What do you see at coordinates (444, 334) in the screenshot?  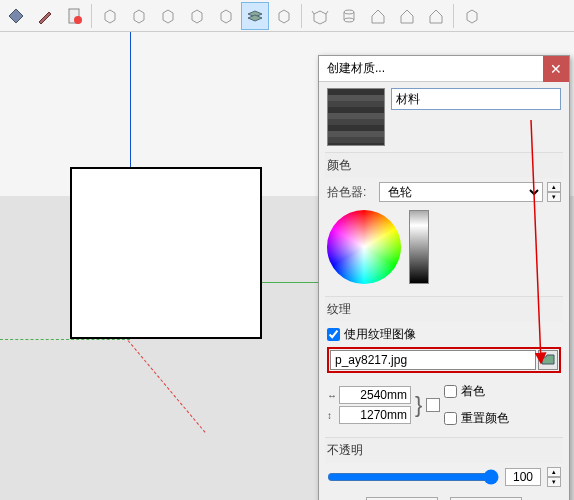 I see `use-texture-checkbox-row: 使用纹理图像` at bounding box center [444, 334].